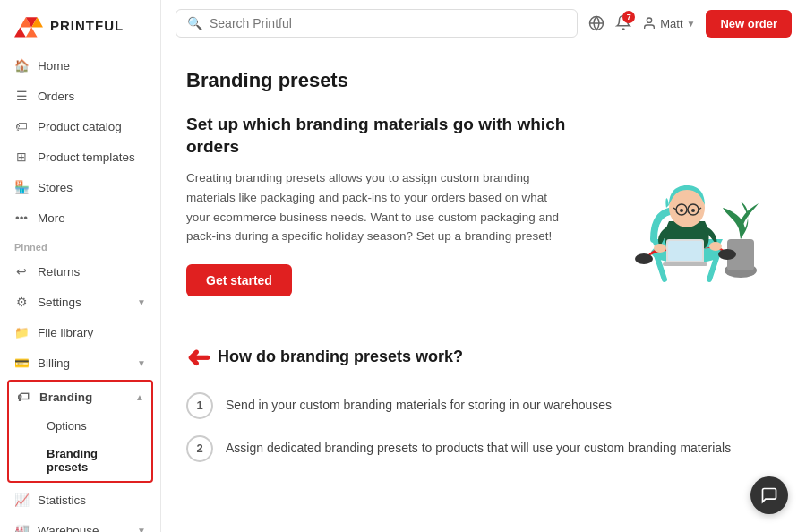  Describe the element at coordinates (749, 23) in the screenshot. I see `new-order-button: New order` at that location.